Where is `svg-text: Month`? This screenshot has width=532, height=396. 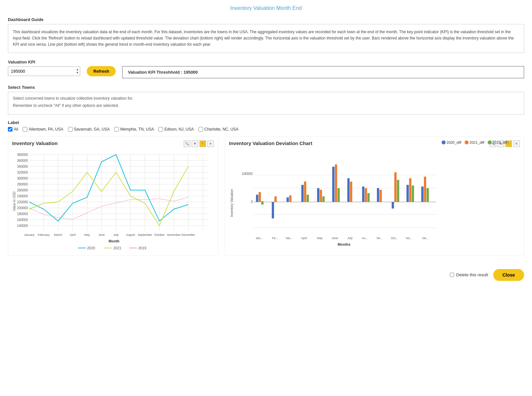 svg-text: Month is located at coordinates (114, 241).